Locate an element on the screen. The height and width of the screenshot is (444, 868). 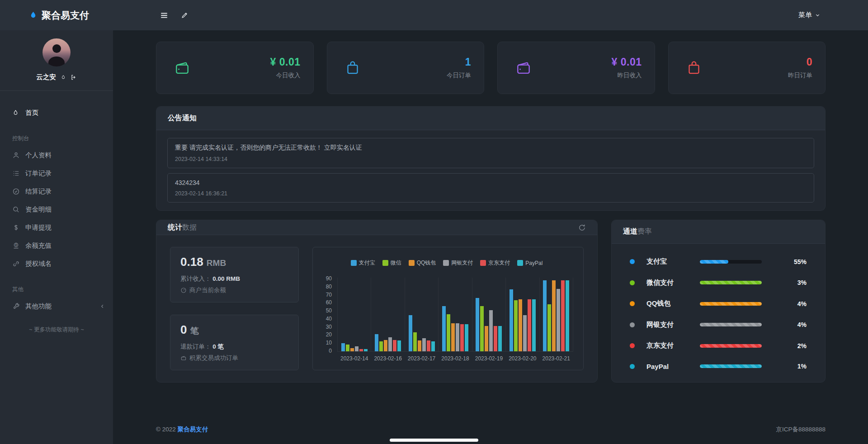
link-icon is located at coordinates (16, 264).